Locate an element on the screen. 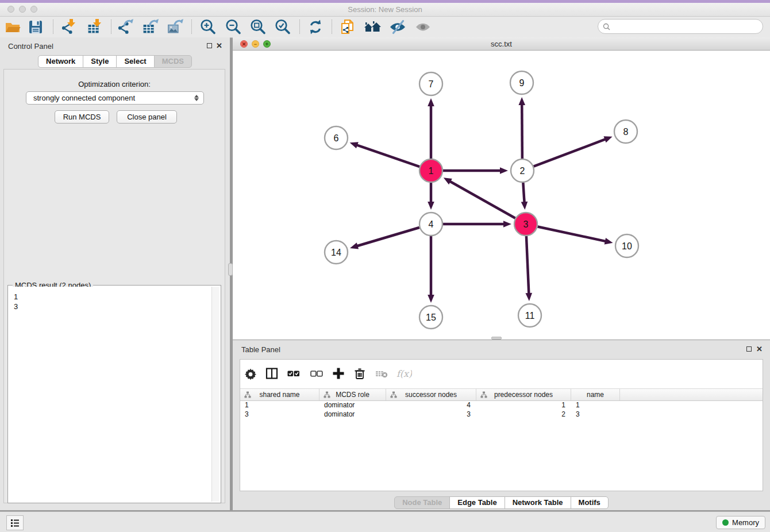 The height and width of the screenshot is (532, 770). graph-node-11: 11 is located at coordinates (530, 315).